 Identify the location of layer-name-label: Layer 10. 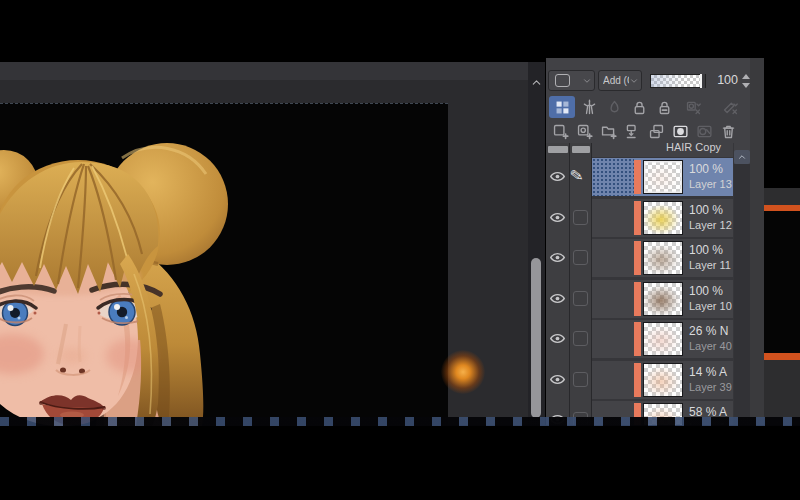
(710, 306).